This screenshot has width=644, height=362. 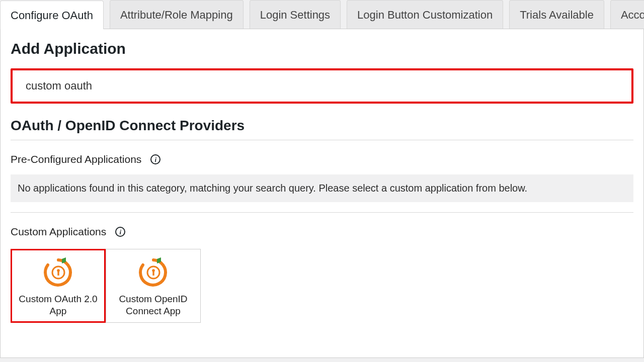 What do you see at coordinates (322, 126) in the screenshot?
I see `providers-section-title: OAuth / OpenID Connect Providers` at bounding box center [322, 126].